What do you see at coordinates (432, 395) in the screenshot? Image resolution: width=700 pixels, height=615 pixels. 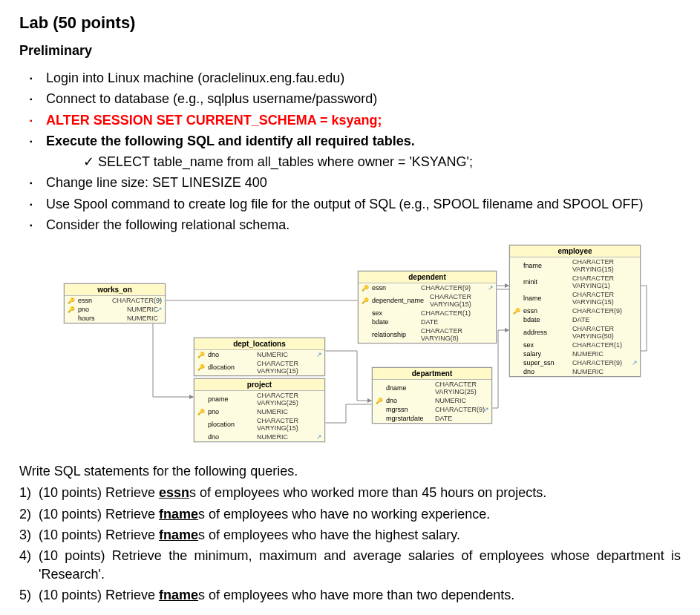 I see `table-department: department dnameCHARACTER VARYING(25) 🔑d…` at bounding box center [432, 395].